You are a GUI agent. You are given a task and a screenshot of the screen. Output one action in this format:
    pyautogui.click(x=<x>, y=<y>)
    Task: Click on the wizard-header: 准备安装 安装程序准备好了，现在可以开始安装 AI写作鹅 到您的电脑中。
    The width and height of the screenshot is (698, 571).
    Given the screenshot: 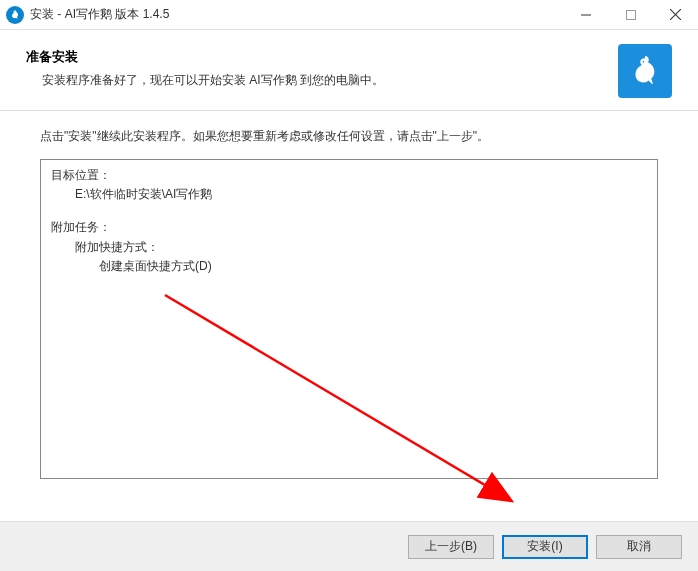 What is the action you would take?
    pyautogui.click(x=349, y=70)
    